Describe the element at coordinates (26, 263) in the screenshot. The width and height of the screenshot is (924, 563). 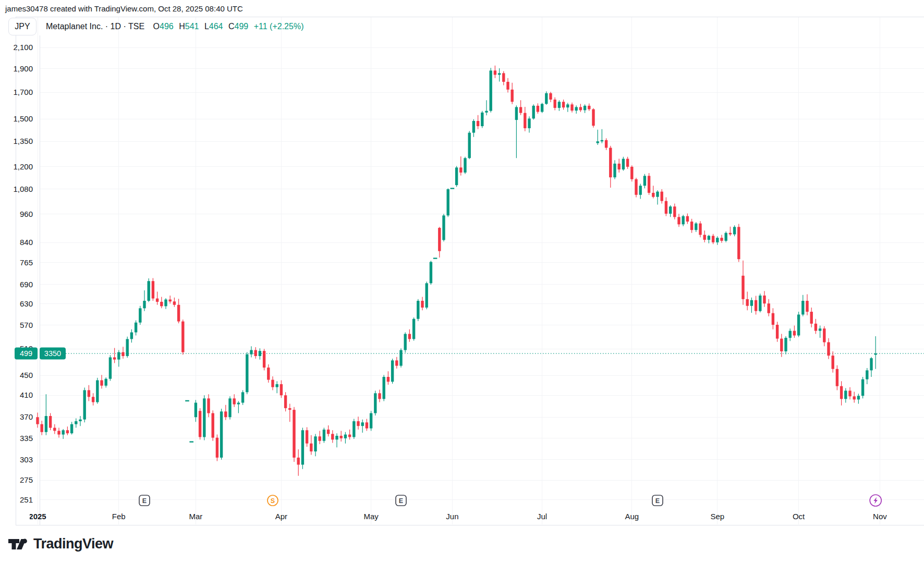
I see `y-axis-label: 765` at that location.